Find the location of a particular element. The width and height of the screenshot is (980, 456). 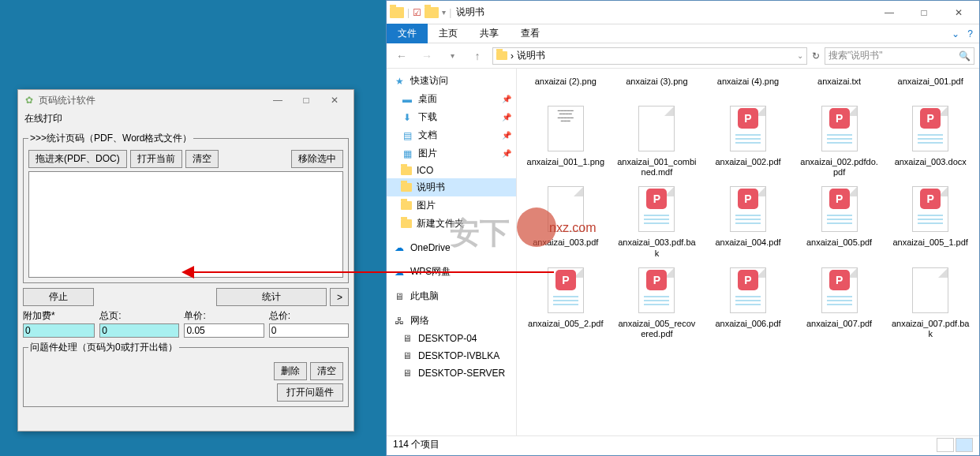

nav-ico: ICO is located at coordinates (451, 170).